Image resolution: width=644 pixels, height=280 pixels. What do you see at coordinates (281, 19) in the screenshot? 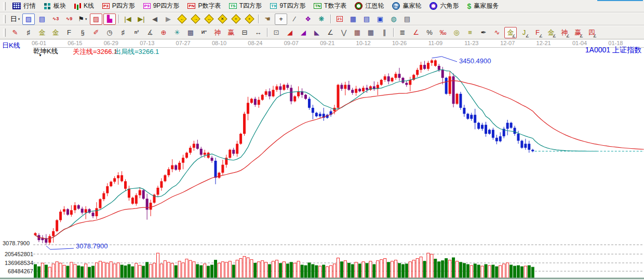
I see `crosshair-tool-icon: +` at bounding box center [281, 19].